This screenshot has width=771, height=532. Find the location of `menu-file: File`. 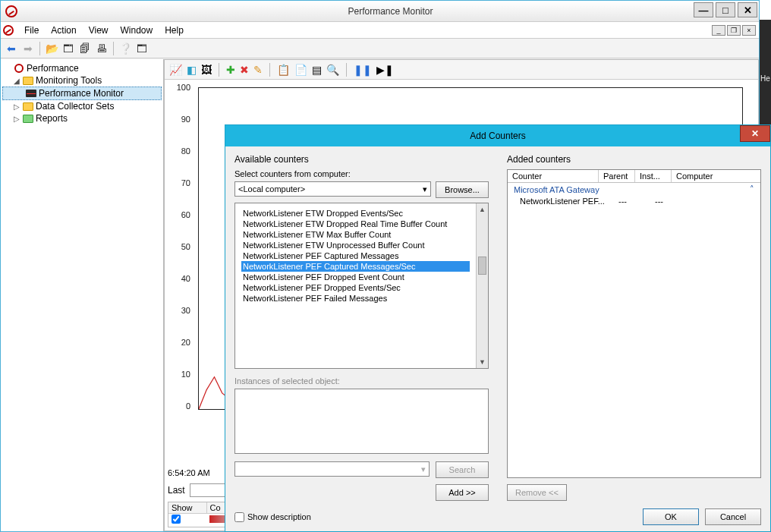

menu-file: File is located at coordinates (32, 30).